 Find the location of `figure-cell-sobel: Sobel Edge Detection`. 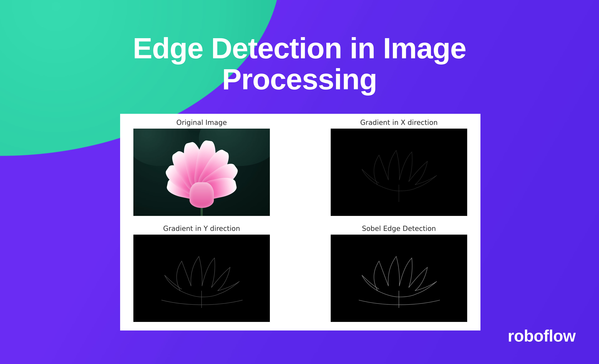

figure-cell-sobel: Sobel Edge Detection is located at coordinates (399, 274).